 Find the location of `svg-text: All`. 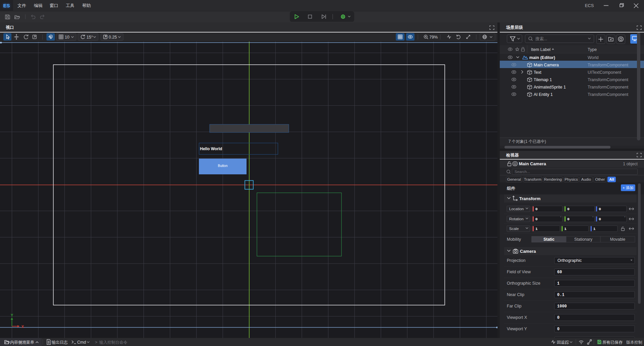

svg-text: All is located at coordinates (612, 179).